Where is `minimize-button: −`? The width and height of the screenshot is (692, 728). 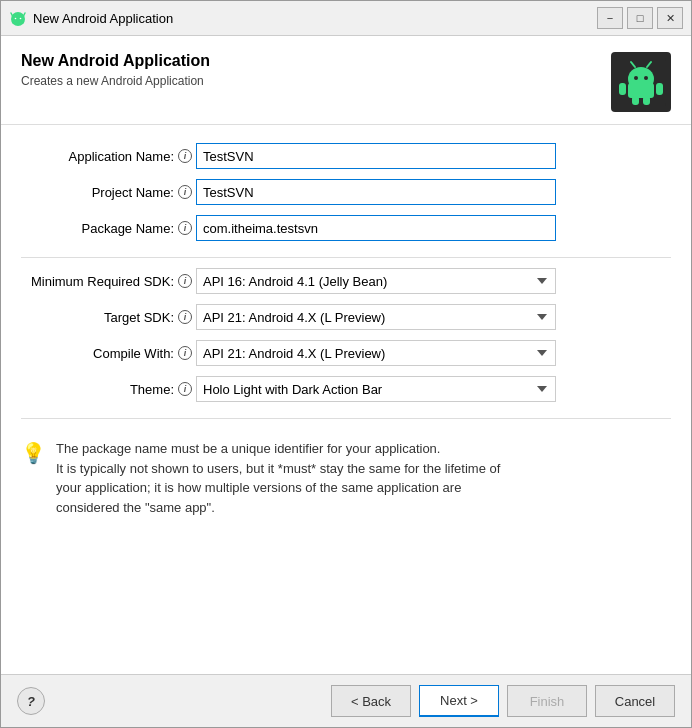 minimize-button: − is located at coordinates (610, 18).